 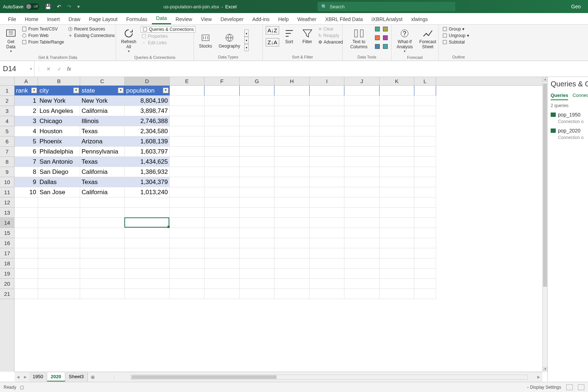 What do you see at coordinates (327, 81) in the screenshot?
I see `column-header: I` at bounding box center [327, 81].